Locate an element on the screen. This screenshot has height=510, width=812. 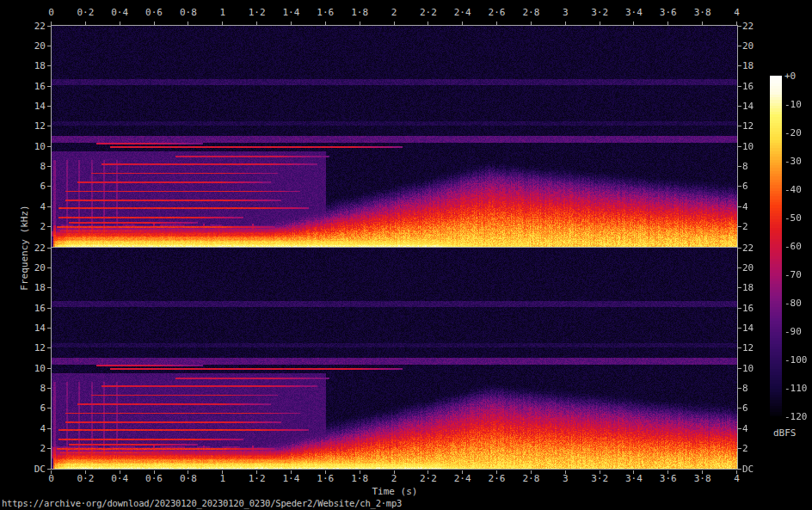
colorbar-tick-label: -60 is located at coordinates (798, 246).